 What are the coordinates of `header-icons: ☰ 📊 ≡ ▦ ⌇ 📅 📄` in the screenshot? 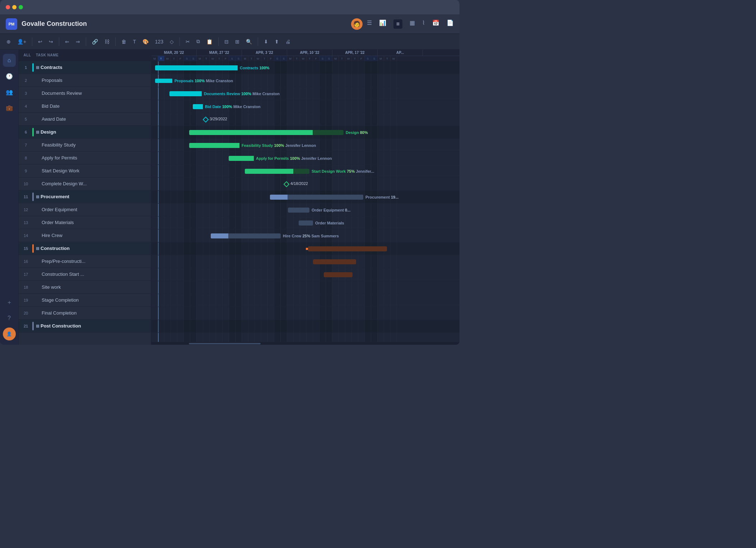 It's located at (410, 24).